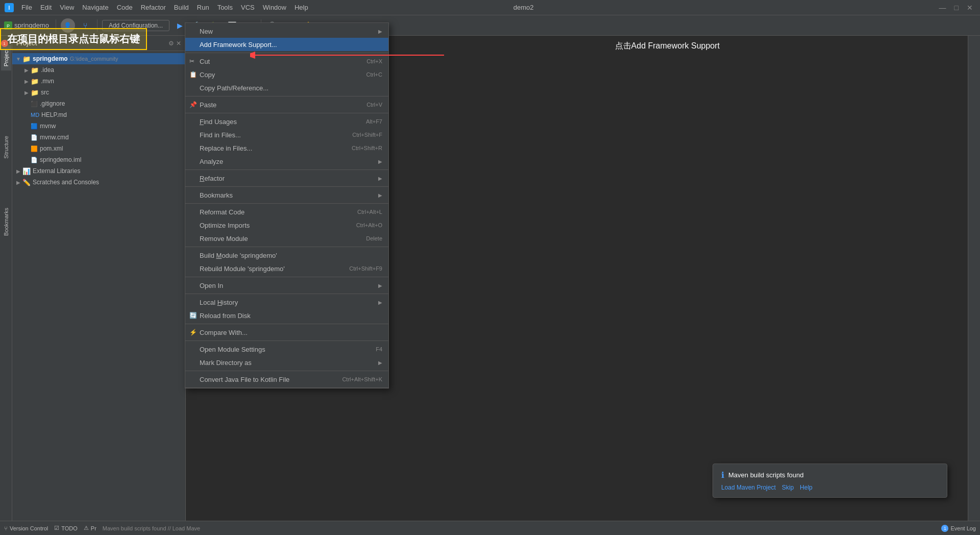  What do you see at coordinates (125, 7) in the screenshot?
I see `menu-code: Code` at bounding box center [125, 7].